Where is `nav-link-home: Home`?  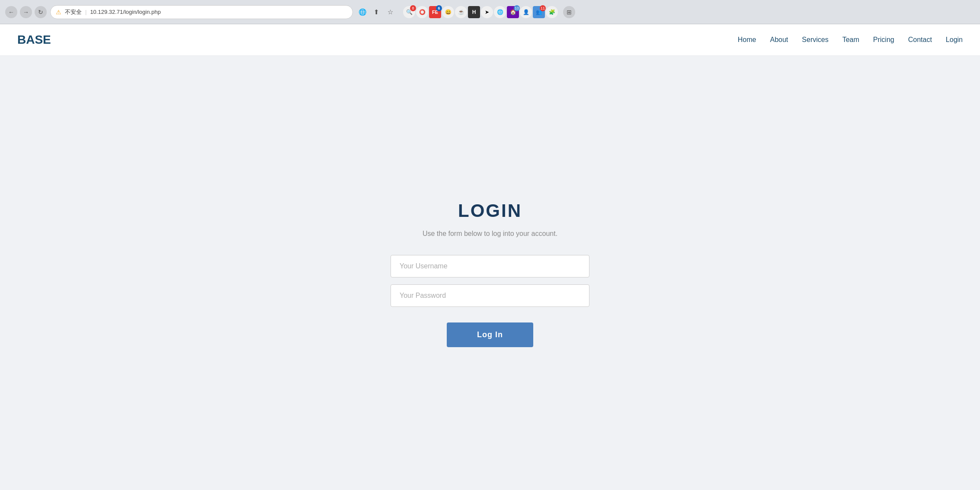 nav-link-home: Home is located at coordinates (747, 40).